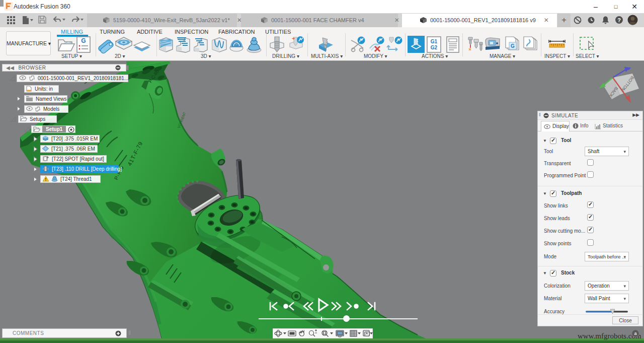 This screenshot has width=644, height=343. I want to click on svg-text: G2, so click(434, 47).